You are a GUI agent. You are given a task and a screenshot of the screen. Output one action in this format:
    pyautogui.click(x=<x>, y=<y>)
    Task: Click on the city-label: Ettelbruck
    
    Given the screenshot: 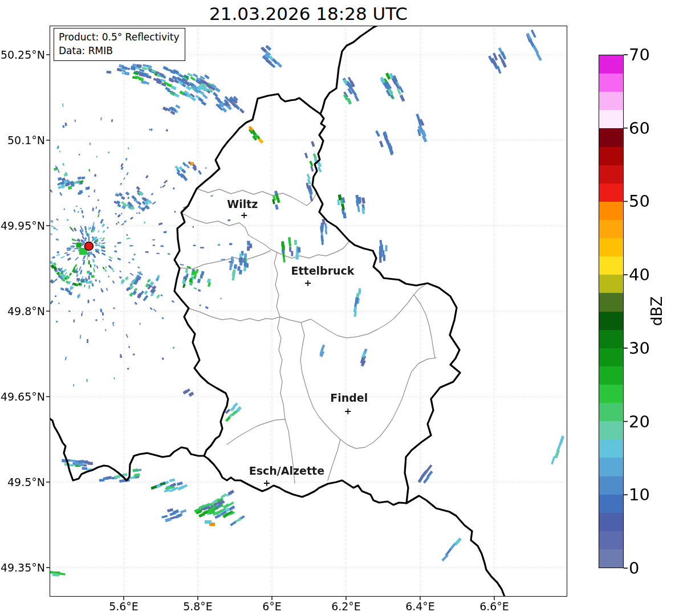 What is the action you would take?
    pyautogui.click(x=323, y=271)
    